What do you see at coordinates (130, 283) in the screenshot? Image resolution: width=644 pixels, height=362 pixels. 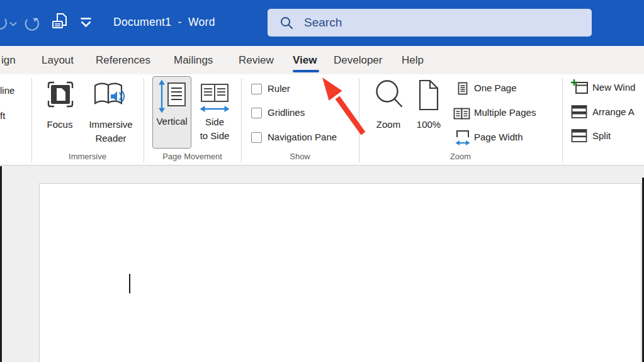 I see `text-cursor-caret` at bounding box center [130, 283].